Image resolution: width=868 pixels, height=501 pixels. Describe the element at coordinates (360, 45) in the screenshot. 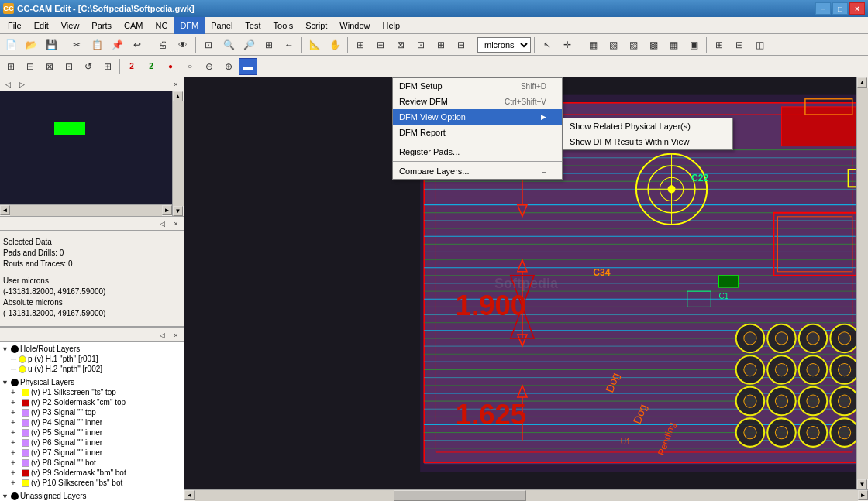

I see `grid1: ⊞` at that location.